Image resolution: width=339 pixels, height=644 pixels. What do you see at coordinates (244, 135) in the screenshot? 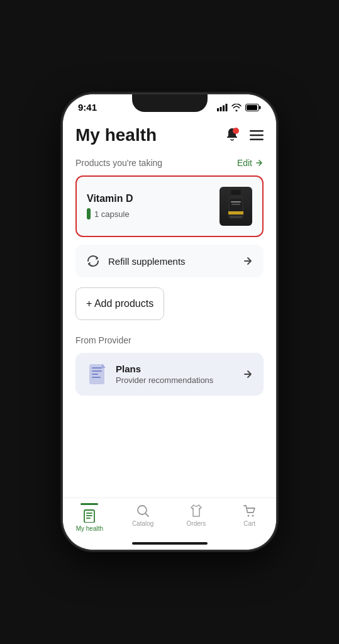
I see `header-actions` at bounding box center [244, 135].